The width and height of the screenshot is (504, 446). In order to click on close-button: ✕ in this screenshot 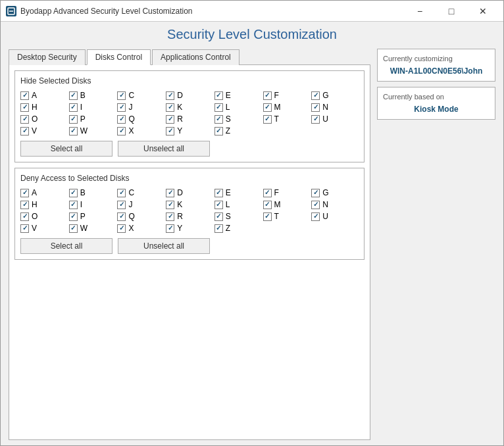, I will do `click(483, 11)`.